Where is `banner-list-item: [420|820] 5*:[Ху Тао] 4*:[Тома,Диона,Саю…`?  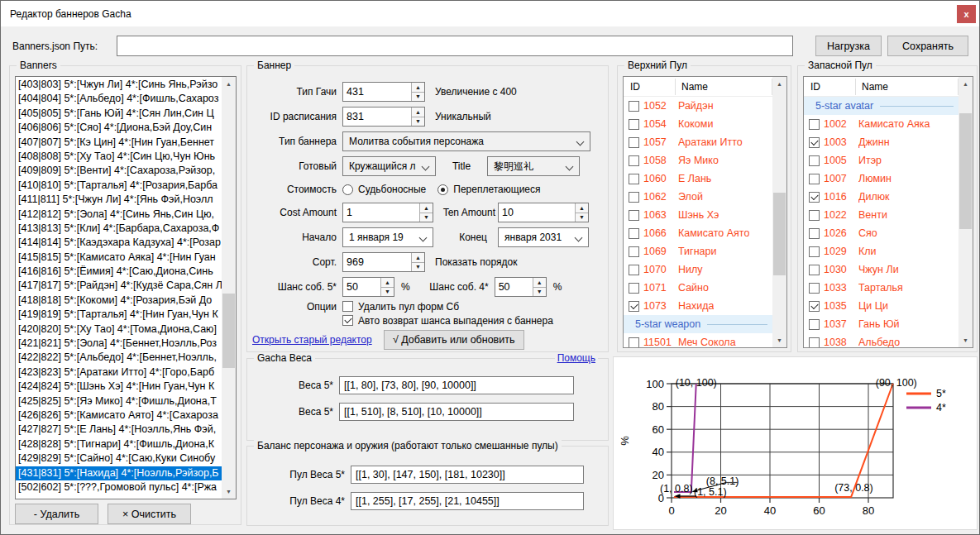
banner-list-item: [420|820] 5*:[Ху Тао] 4*:[Тома,Диона,Саю… is located at coordinates (119, 329).